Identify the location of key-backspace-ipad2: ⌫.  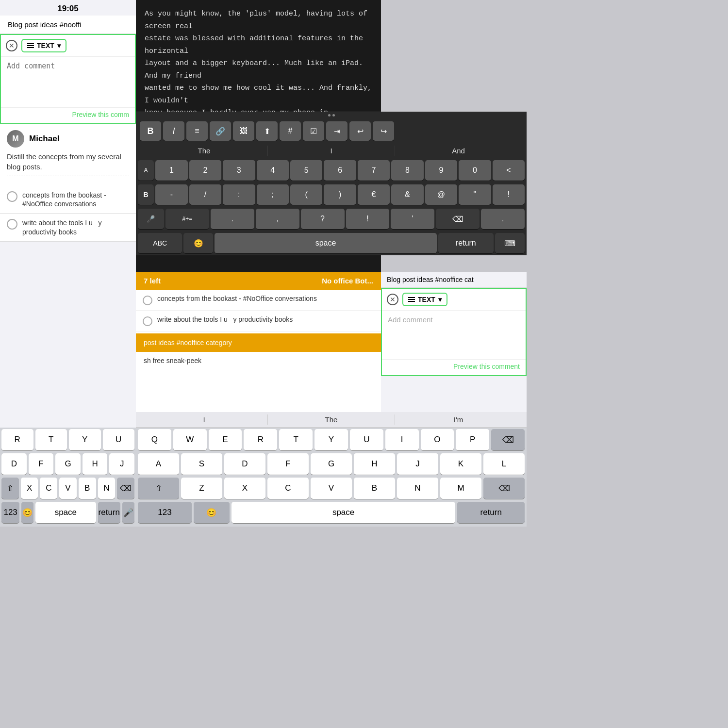
(504, 488).